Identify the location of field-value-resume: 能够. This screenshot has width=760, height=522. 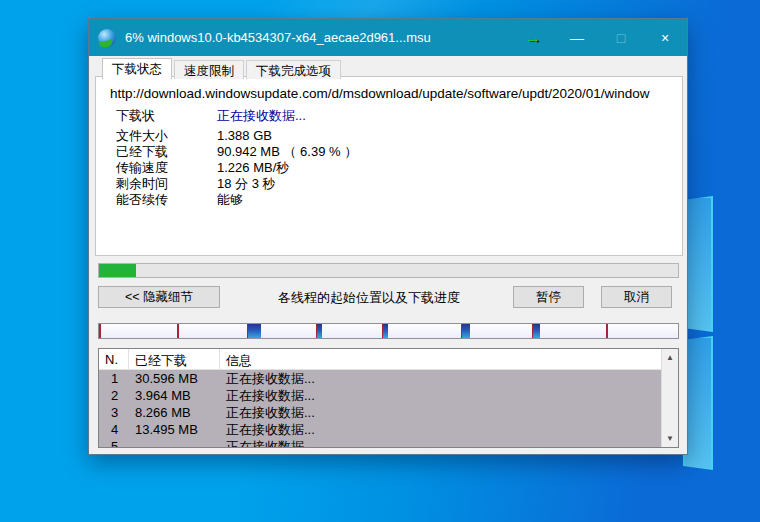
(230, 200).